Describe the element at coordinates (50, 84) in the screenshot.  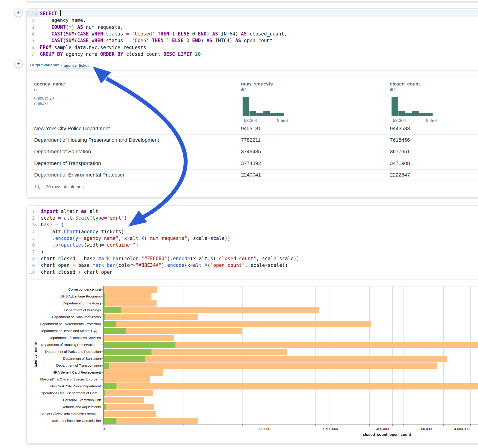
I see `column-header-name: agency_name` at that location.